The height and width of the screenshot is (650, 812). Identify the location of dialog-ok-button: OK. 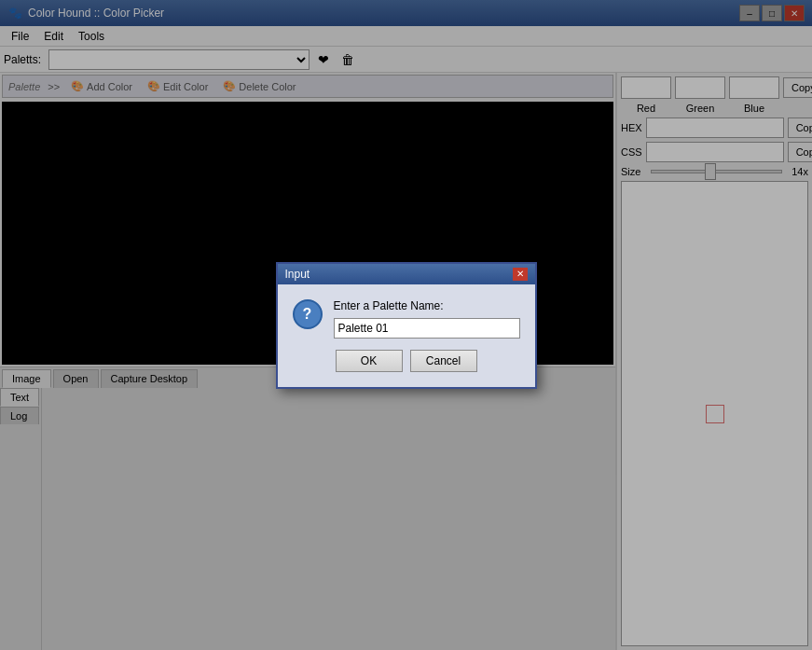
(369, 361).